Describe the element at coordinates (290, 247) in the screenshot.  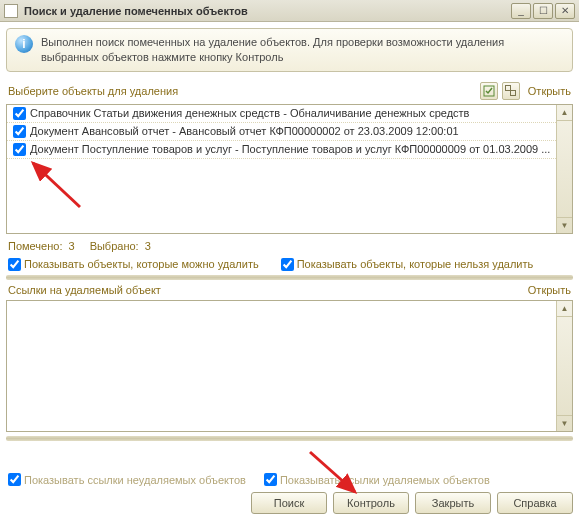
I see `status-row: Помечено: 3 Выбрано: 3` at that location.